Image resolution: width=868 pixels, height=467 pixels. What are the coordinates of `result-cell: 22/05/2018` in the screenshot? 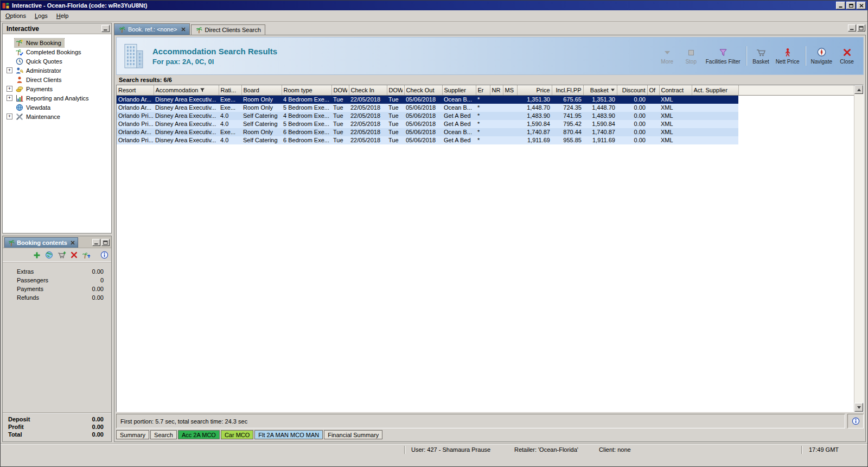 It's located at (368, 116).